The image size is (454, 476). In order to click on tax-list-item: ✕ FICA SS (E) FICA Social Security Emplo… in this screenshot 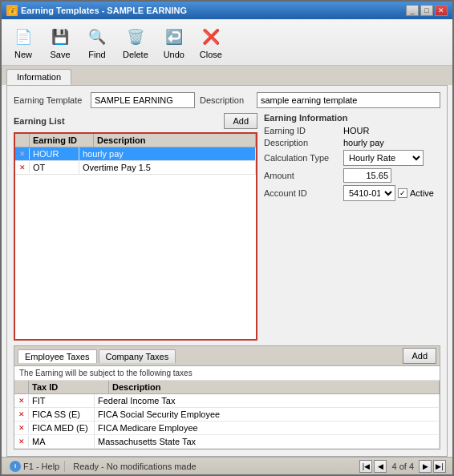, I will do `click(227, 415)`.